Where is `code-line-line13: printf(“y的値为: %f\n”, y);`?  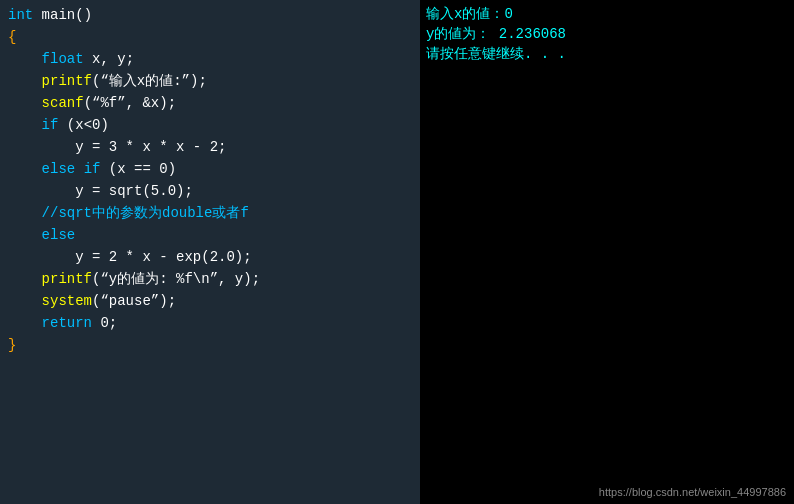
code-line-line13: printf(“y的値为: %f\n”, y); is located at coordinates (210, 279).